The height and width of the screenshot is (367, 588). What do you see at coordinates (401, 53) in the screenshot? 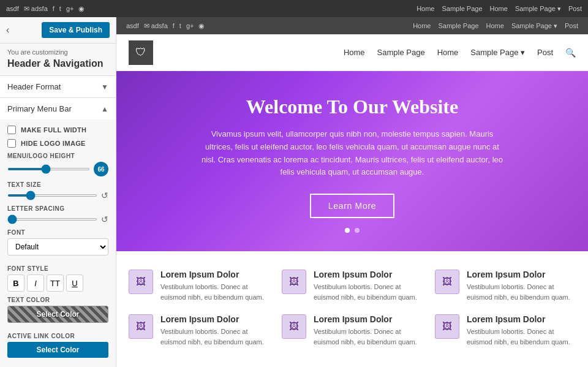
I see `nav-sample-page: Sample Page` at bounding box center [401, 53].